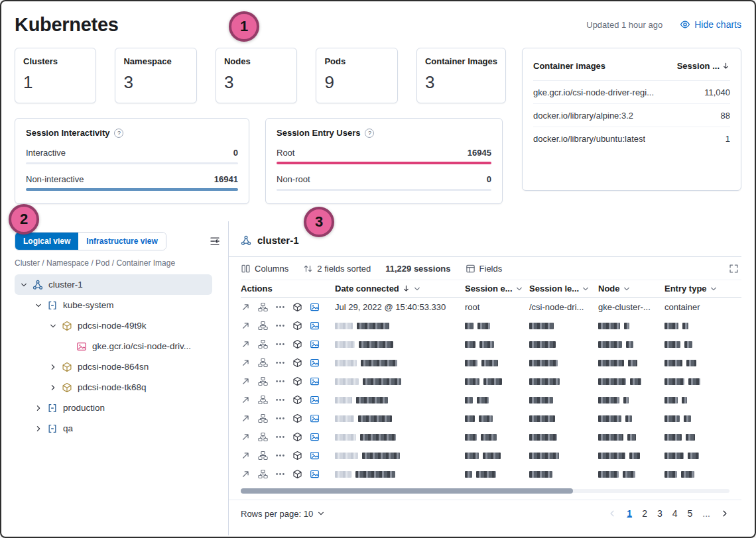  Describe the element at coordinates (283, 514) in the screenshot. I see `rows-per-page-button: Rows per page: 10` at that location.